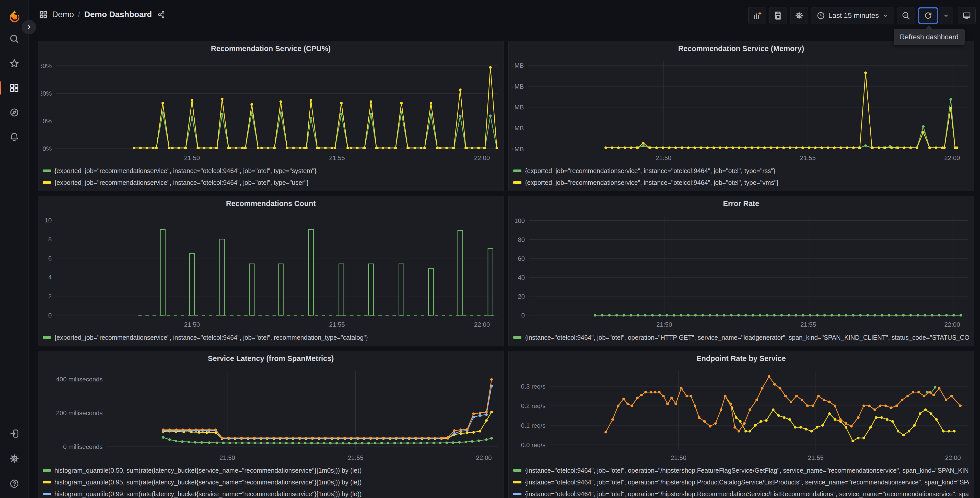 This screenshot has width=980, height=498. What do you see at coordinates (14, 63) in the screenshot?
I see `sidebar-item-starred` at bounding box center [14, 63].